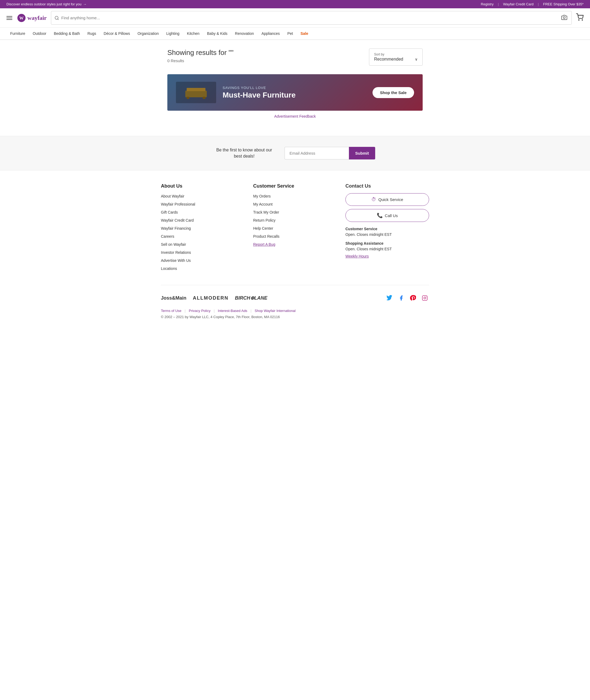 Image resolution: width=590 pixels, height=700 pixels. I want to click on shop-wayfair-international-link: Shop Wayfair International, so click(275, 311).